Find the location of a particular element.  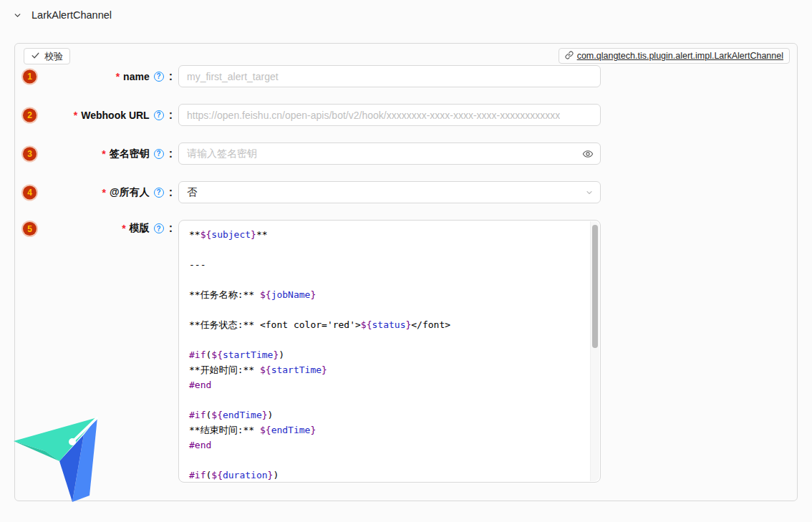

field-label-text: Webhook URL is located at coordinates (115, 115).